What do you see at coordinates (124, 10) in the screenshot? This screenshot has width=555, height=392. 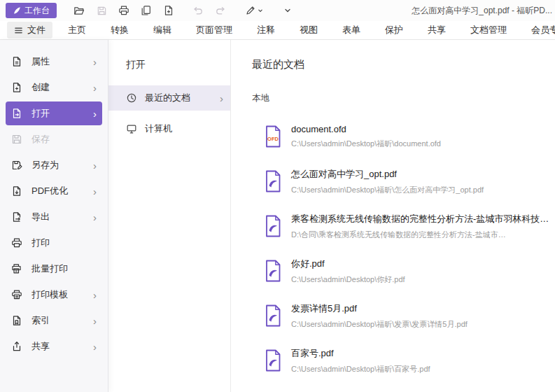 I see `print-button` at bounding box center [124, 10].